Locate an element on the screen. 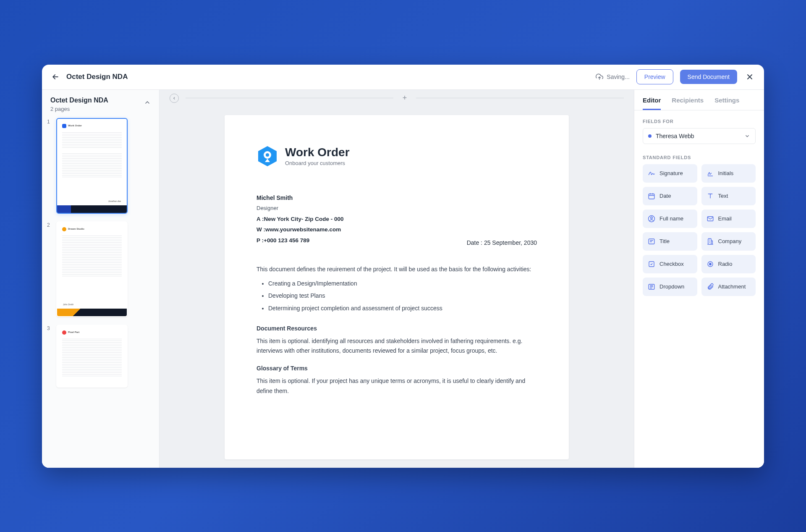 Image resolution: width=806 pixels, height=532 pixels. field-fullname: Full name is located at coordinates (670, 219).